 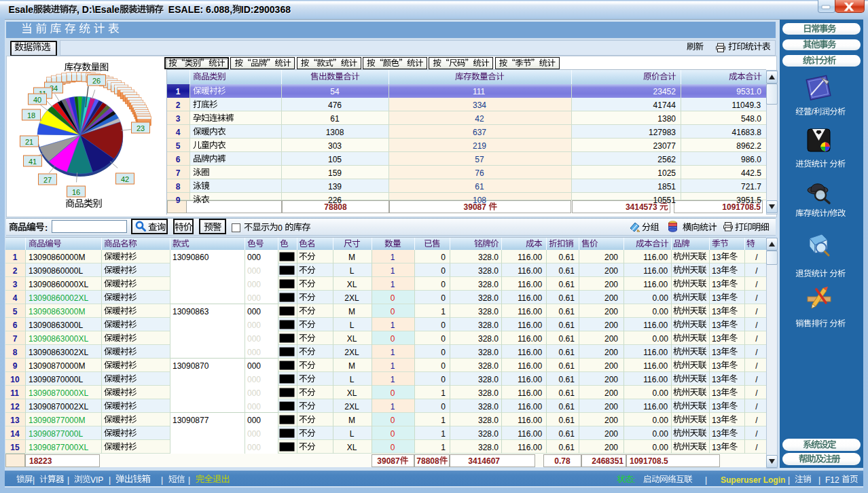 I want to click on svg-text: 105, so click(x=335, y=160).